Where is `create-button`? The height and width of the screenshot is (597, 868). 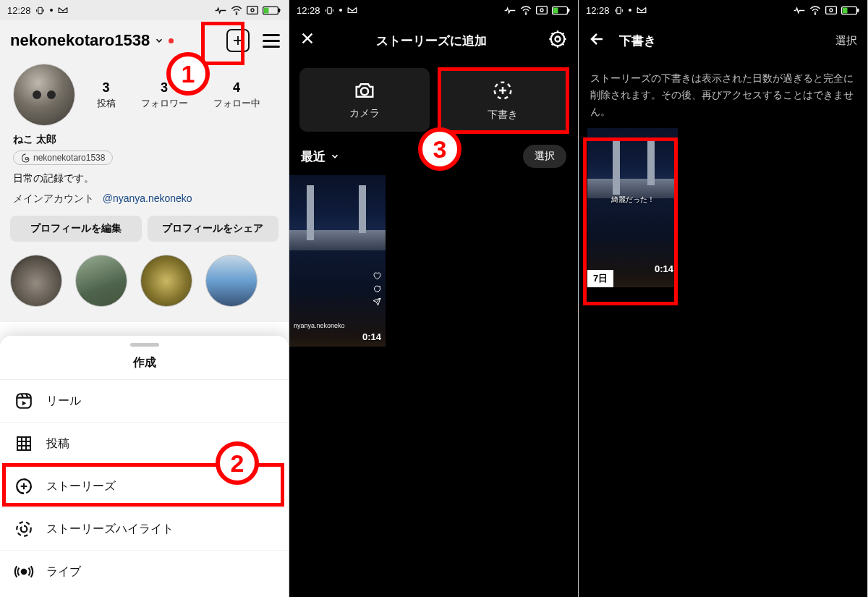
create-button is located at coordinates (238, 41).